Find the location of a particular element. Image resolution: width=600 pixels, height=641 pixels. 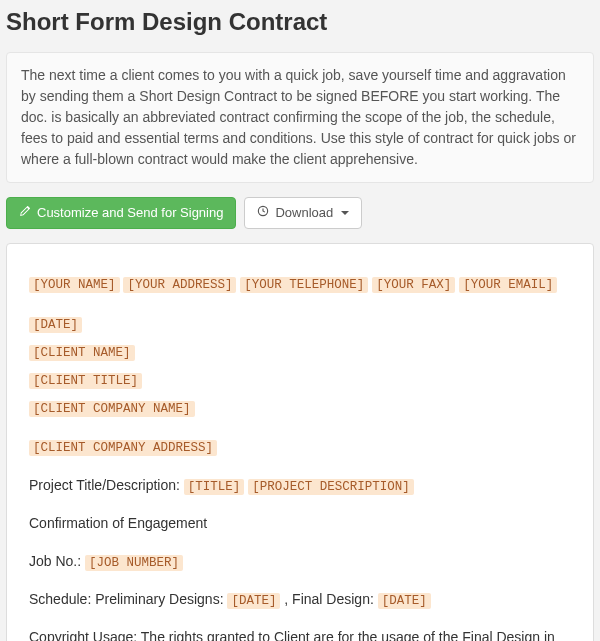

copyright-intro: Copyright Usage: The rights granted to C… is located at coordinates (292, 635).